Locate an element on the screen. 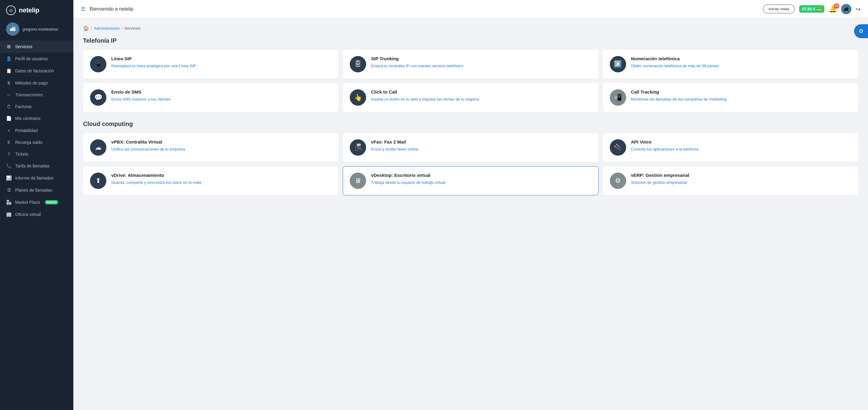  hamburger-icon: ☰ is located at coordinates (83, 9).